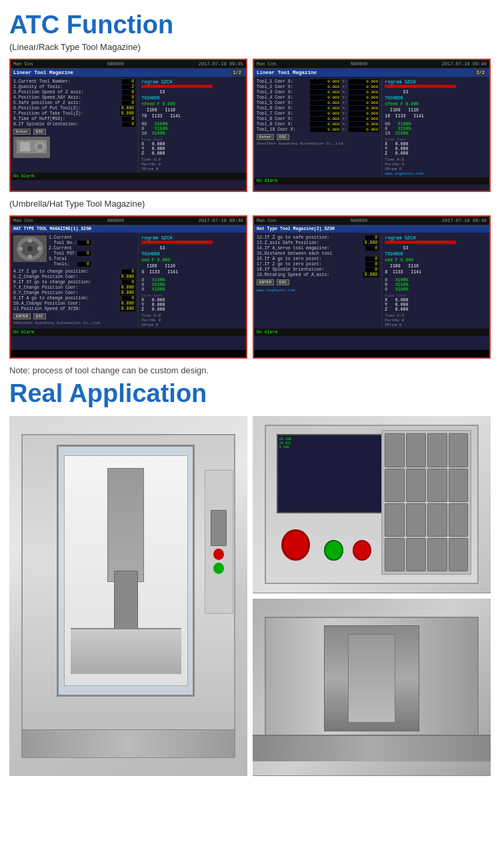 The height and width of the screenshot is (868, 500). What do you see at coordinates (436, 173) in the screenshot?
I see `screen2-website: www.szghauto.com` at bounding box center [436, 173].